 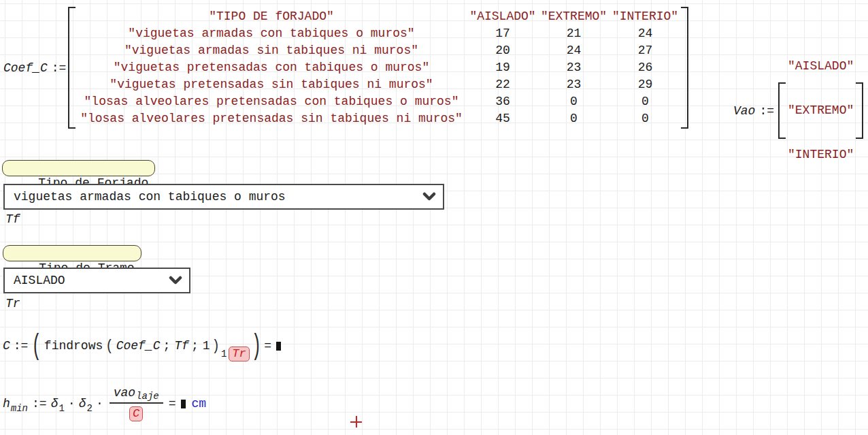 What do you see at coordinates (124, 393) in the screenshot?
I see `numerator-variable: vao` at bounding box center [124, 393].